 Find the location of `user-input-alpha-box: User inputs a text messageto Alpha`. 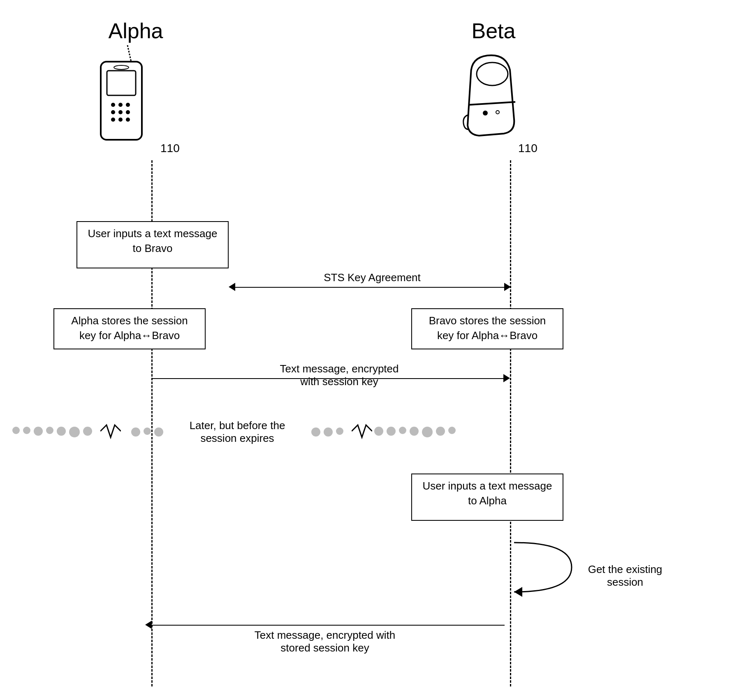

user-input-alpha-box: User inputs a text messageto Alpha is located at coordinates (487, 497).